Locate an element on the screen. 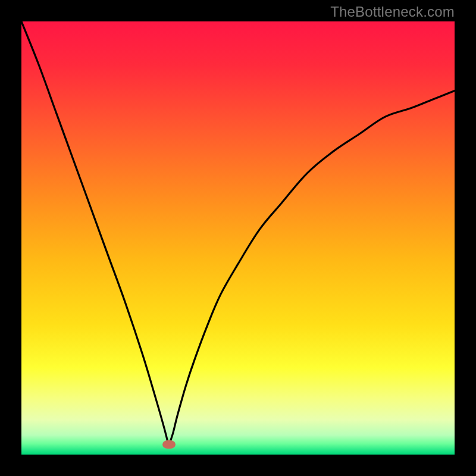 This screenshot has height=476, width=476. optimal-point-marker is located at coordinates (169, 444).